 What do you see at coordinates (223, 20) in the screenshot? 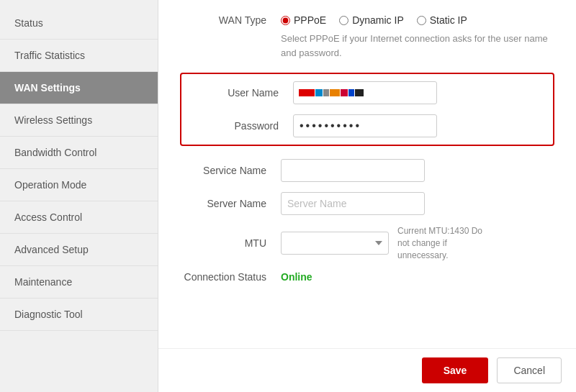
I see `wan-type-label: WAN Type` at bounding box center [223, 20].